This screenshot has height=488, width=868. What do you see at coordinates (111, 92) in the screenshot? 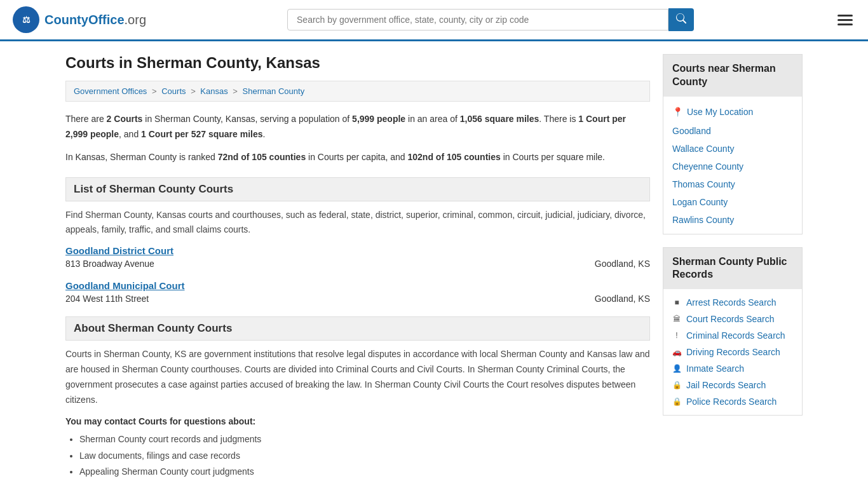
I see `breadcrumb-link-government: Government Offices` at bounding box center [111, 92].